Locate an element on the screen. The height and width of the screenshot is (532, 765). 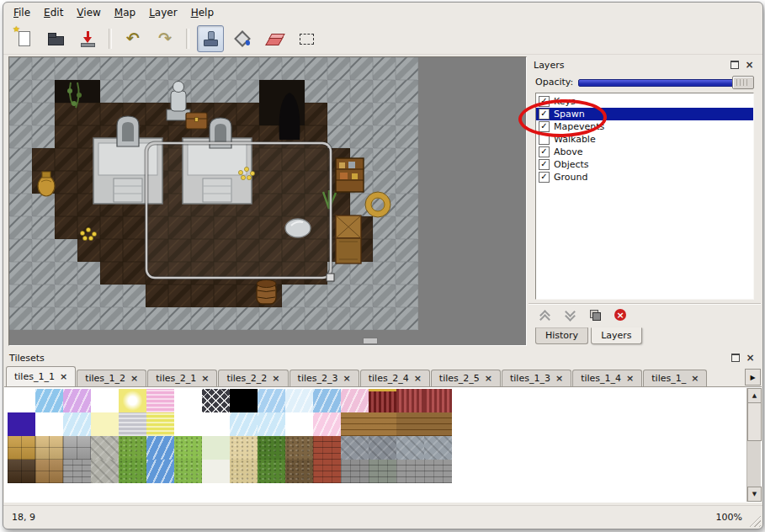
eraser-tool-button is located at coordinates (274, 39).